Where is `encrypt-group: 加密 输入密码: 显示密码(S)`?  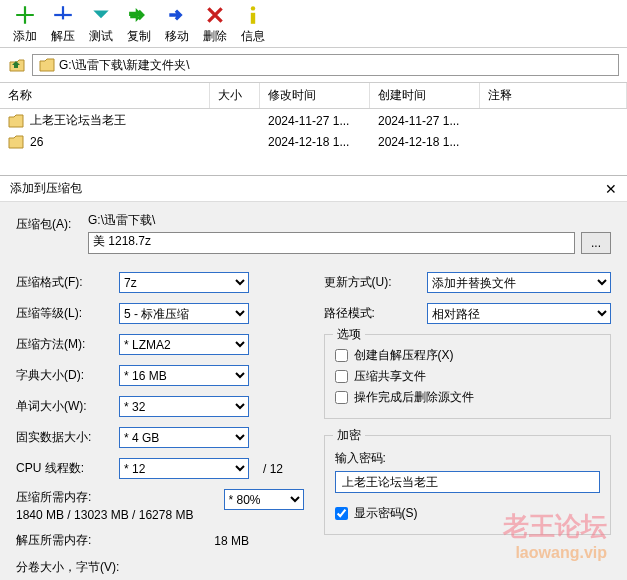 encrypt-group: 加密 输入密码: 显示密码(S) is located at coordinates (468, 485).